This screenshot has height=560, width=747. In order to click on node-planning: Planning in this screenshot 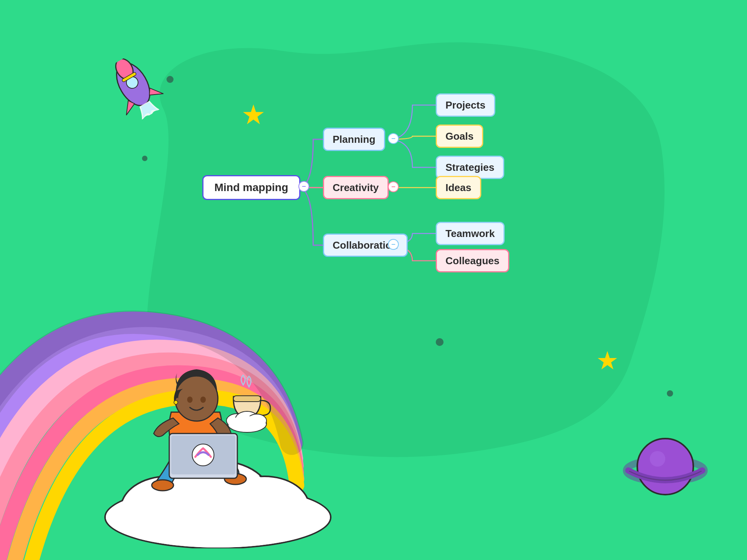, I will do `click(354, 139)`.